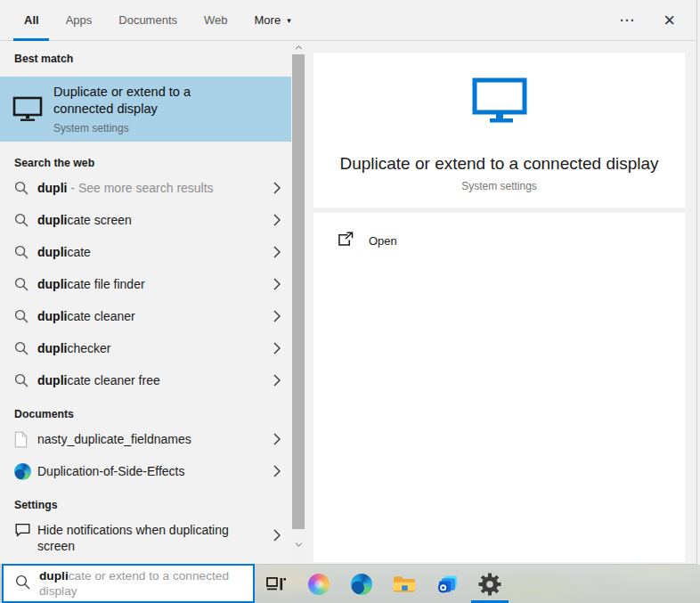  I want to click on web-suggestion-row: duplicate file finder, so click(146, 284).